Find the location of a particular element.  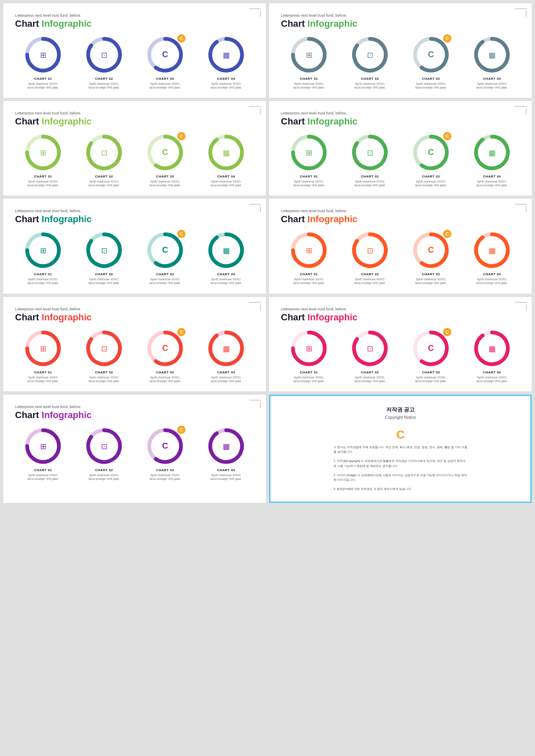

slide-7: Letterpress next level trust fund, befor… is located at coordinates (135, 344).